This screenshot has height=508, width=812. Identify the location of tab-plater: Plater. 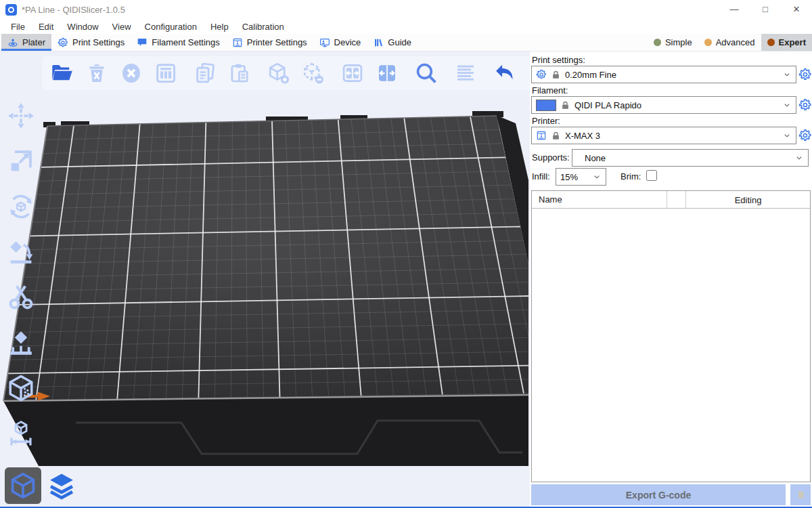
(26, 42).